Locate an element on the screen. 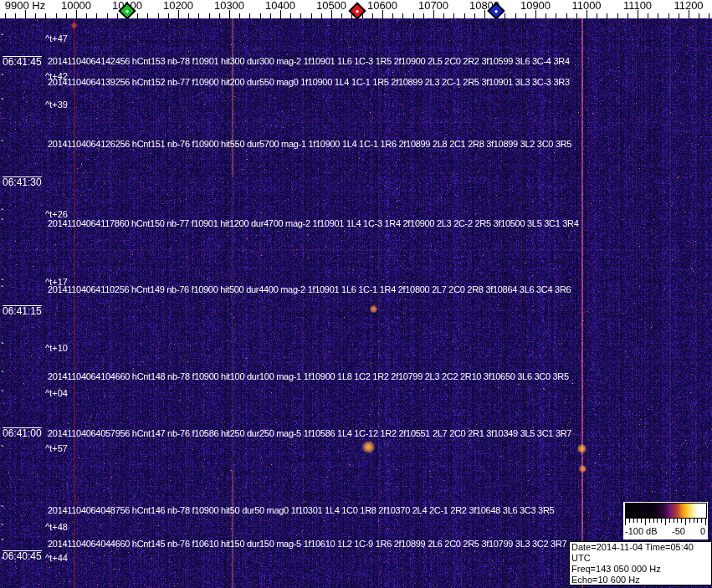  axis-tick-label: 10400 is located at coordinates (280, 5).